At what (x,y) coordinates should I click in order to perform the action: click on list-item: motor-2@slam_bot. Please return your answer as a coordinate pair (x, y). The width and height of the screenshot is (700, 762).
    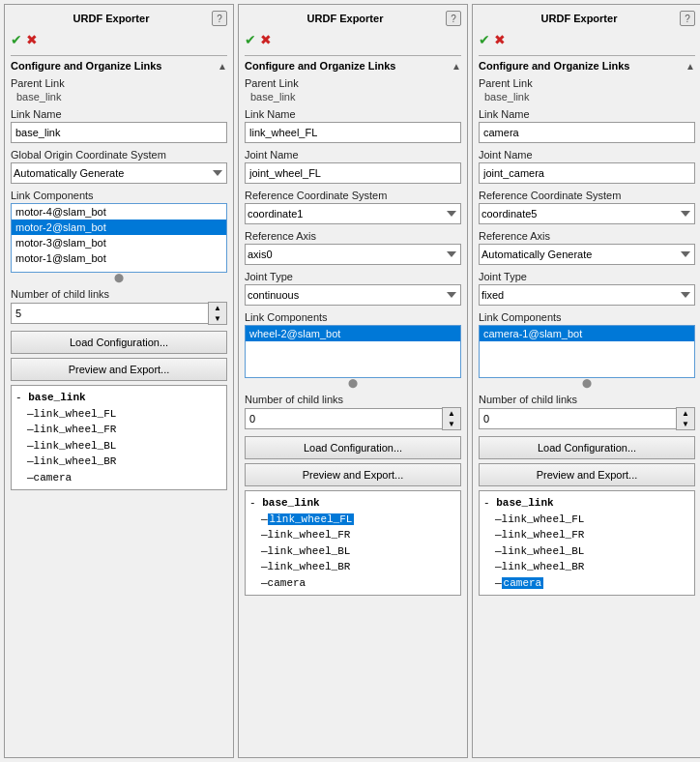
    Looking at the image, I should click on (119, 227).